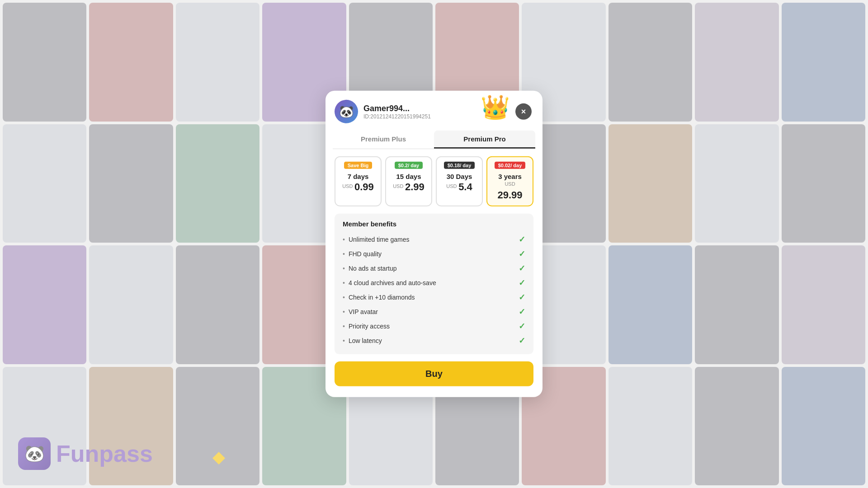 The image size is (868, 488). I want to click on benefit-label: Unlimited time games, so click(379, 239).